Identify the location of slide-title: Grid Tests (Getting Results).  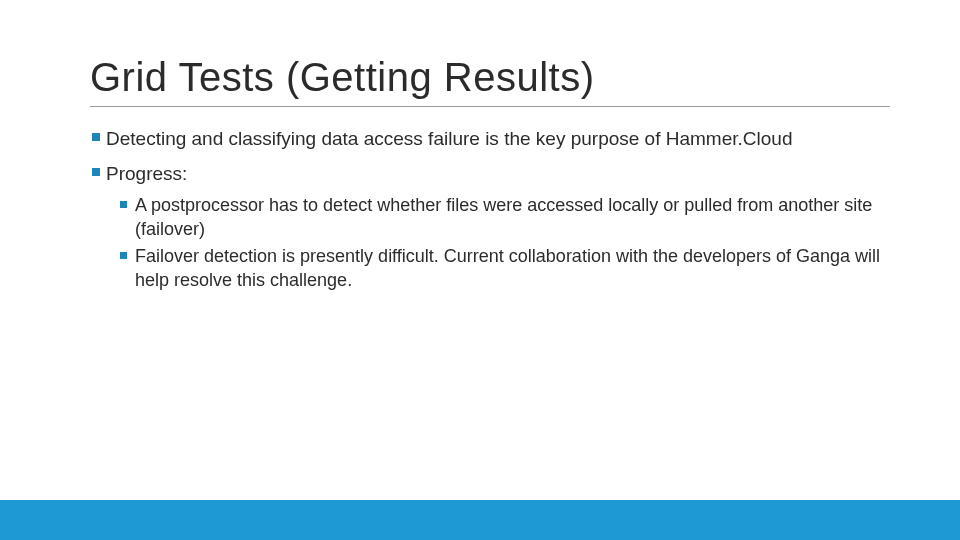
(490, 81).